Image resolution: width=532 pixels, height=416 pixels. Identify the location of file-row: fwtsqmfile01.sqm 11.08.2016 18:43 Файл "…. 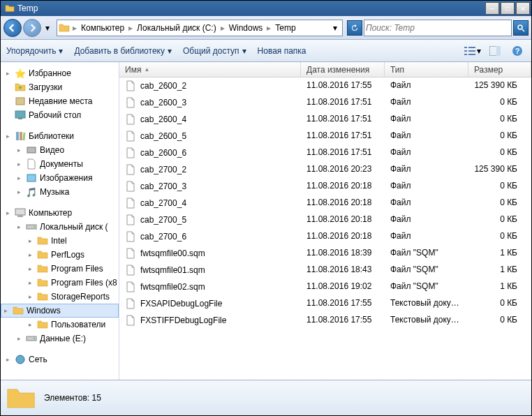
(325, 270).